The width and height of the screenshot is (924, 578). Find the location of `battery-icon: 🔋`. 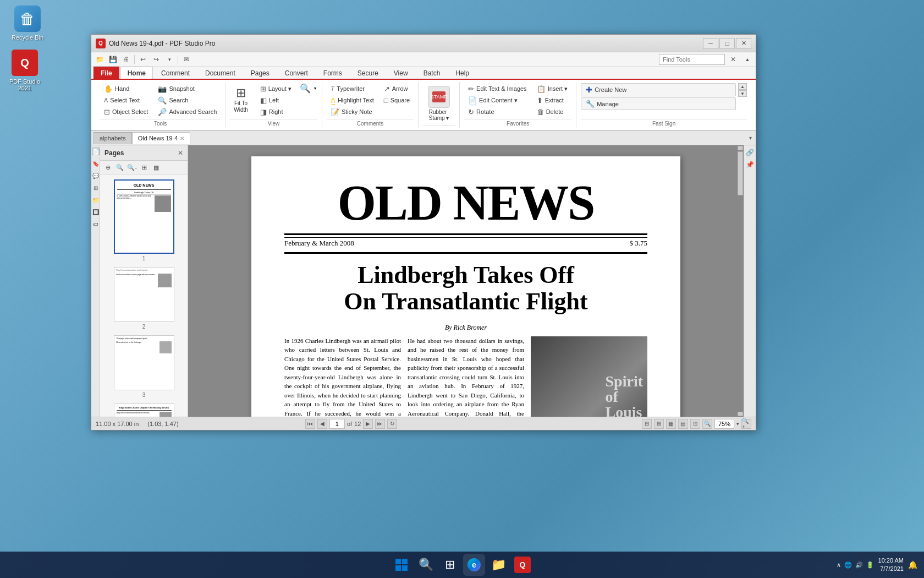

battery-icon: 🔋 is located at coordinates (870, 565).